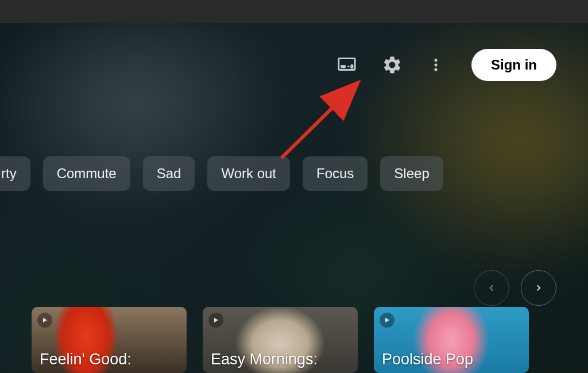 This screenshot has height=373, width=588. What do you see at coordinates (109, 340) in the screenshot?
I see `playlist-card: Feelin' Good:` at bounding box center [109, 340].